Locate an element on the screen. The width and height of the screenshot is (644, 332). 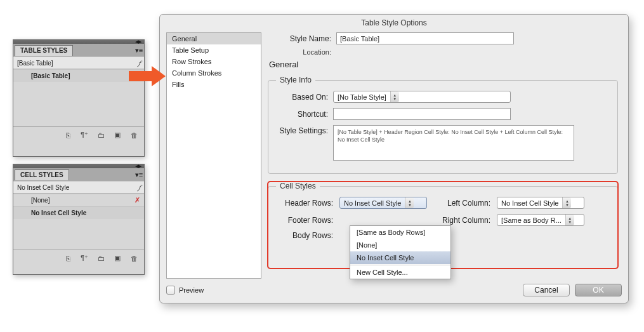
shortcut-input is located at coordinates (422, 114).